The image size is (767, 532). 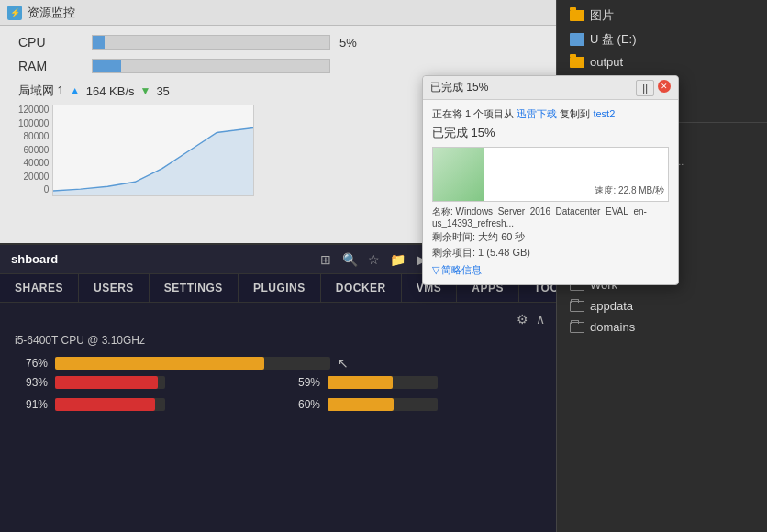 What do you see at coordinates (662, 16) in the screenshot?
I see `fm-item-picture: 图片` at bounding box center [662, 16].